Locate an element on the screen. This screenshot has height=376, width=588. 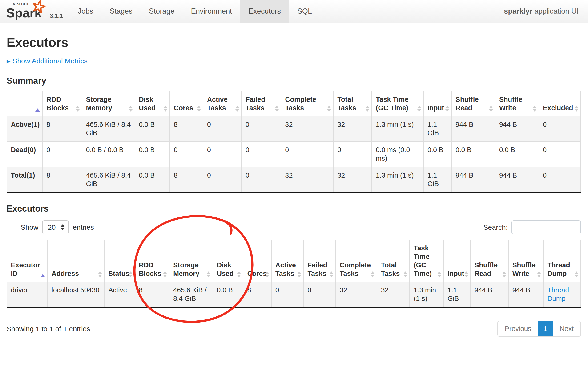
thread-dump-link: Thread Dump is located at coordinates (558, 294).